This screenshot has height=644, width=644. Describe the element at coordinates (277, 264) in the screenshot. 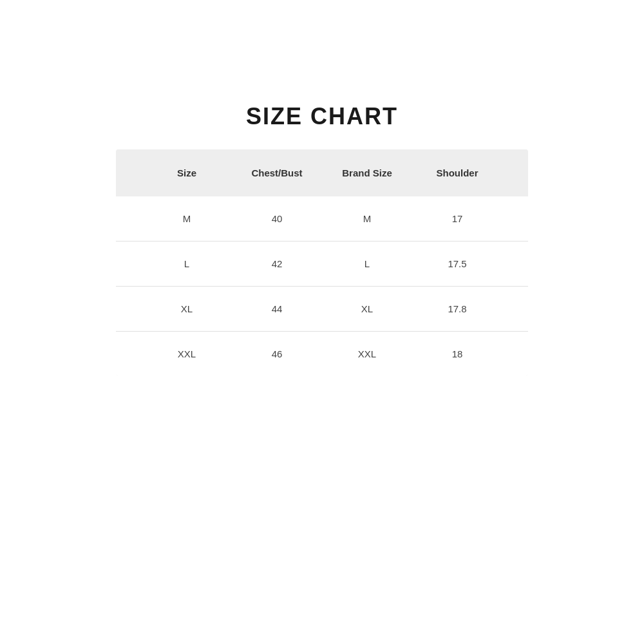

I see `cell-chest-l: 42` at that location.